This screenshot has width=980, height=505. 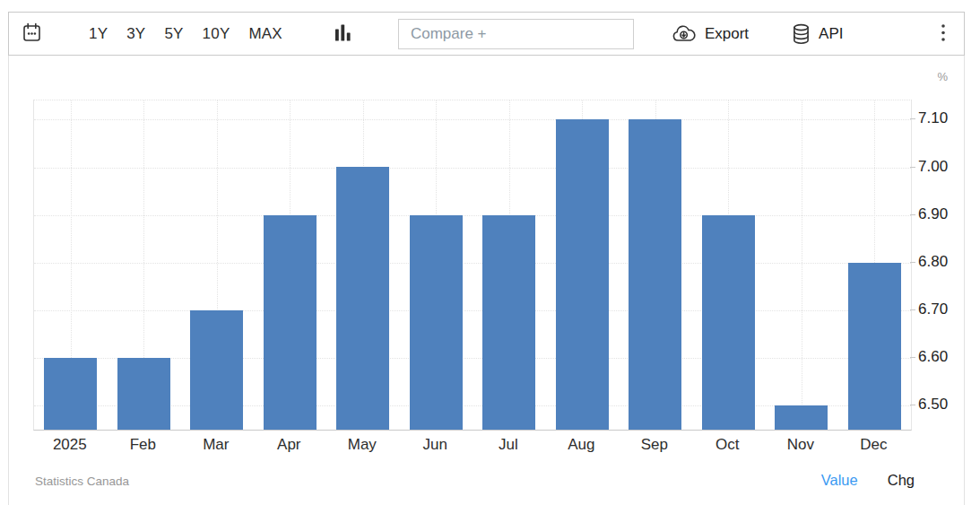 What do you see at coordinates (174, 34) in the screenshot?
I see `range-5y-button: 5Y` at bounding box center [174, 34].